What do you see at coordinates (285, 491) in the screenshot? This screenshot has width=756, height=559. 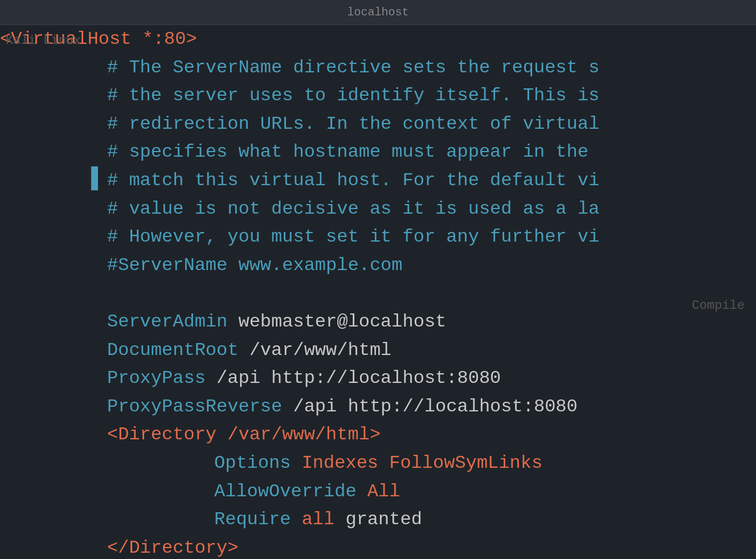 I see `code-token: AllowOverride` at bounding box center [285, 491].